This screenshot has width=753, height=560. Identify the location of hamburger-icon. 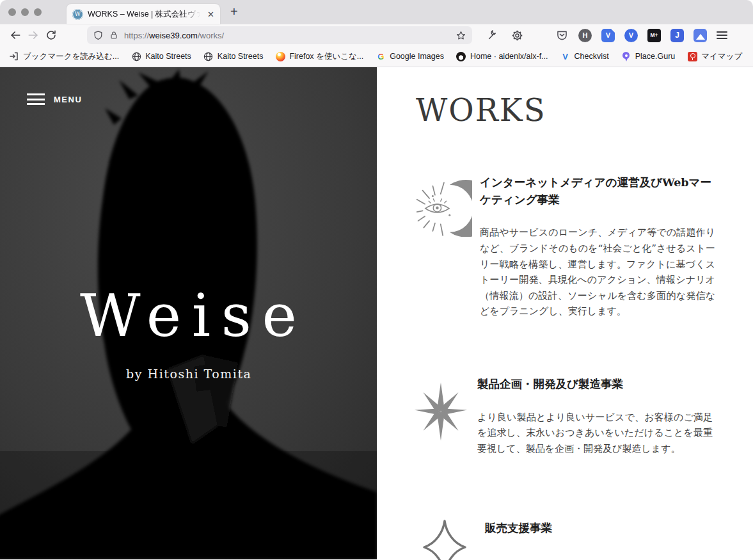
(36, 99).